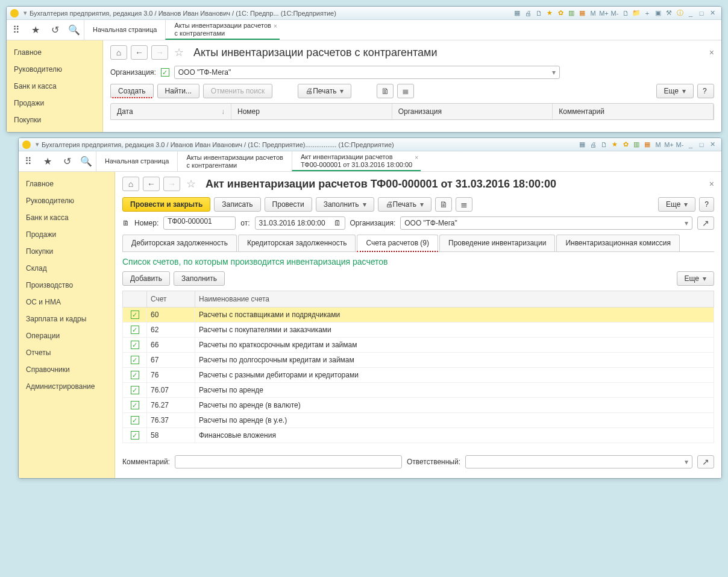  What do you see at coordinates (418, 361) in the screenshot?
I see `table-row: ✓67Расчеты по долгосрочным кредитам и за…` at bounding box center [418, 361].